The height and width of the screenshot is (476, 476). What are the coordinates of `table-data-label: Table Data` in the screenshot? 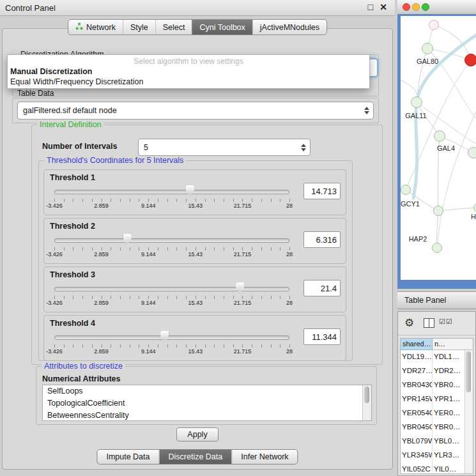 It's located at (36, 93).